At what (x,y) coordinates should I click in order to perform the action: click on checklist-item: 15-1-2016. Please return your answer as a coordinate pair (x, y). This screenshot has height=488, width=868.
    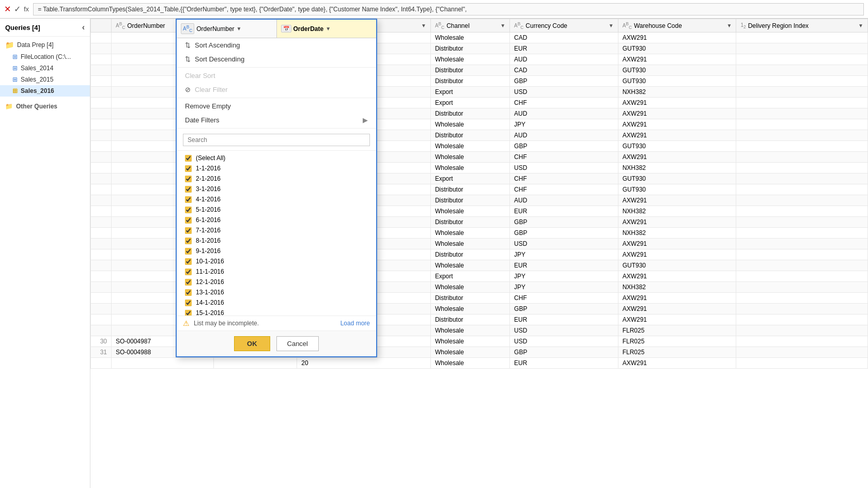
    Looking at the image, I should click on (276, 312).